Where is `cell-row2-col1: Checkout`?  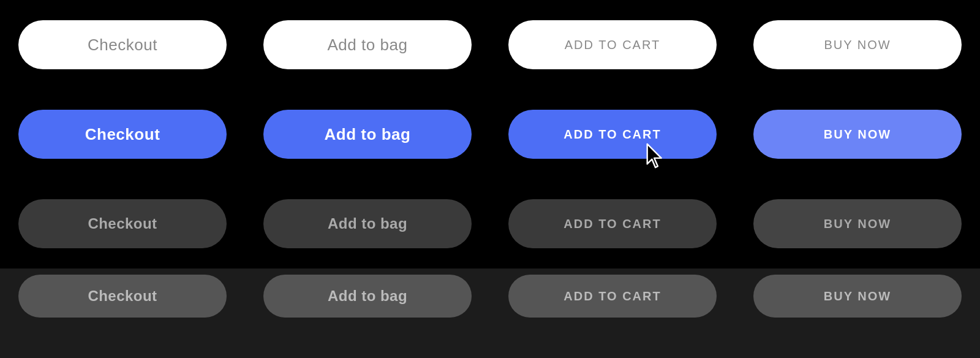
cell-row2-col1: Checkout is located at coordinates (123, 134).